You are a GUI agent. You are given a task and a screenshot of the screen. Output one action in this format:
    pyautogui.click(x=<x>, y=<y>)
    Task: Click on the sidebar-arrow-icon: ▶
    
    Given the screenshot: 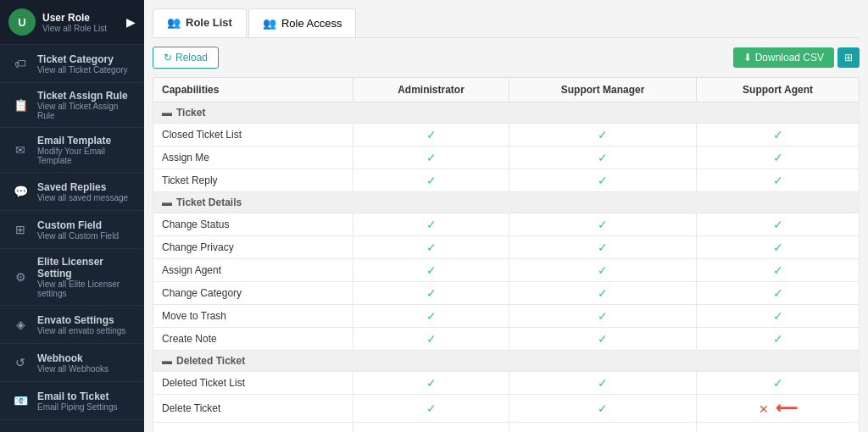 What is the action you would take?
    pyautogui.click(x=131, y=22)
    